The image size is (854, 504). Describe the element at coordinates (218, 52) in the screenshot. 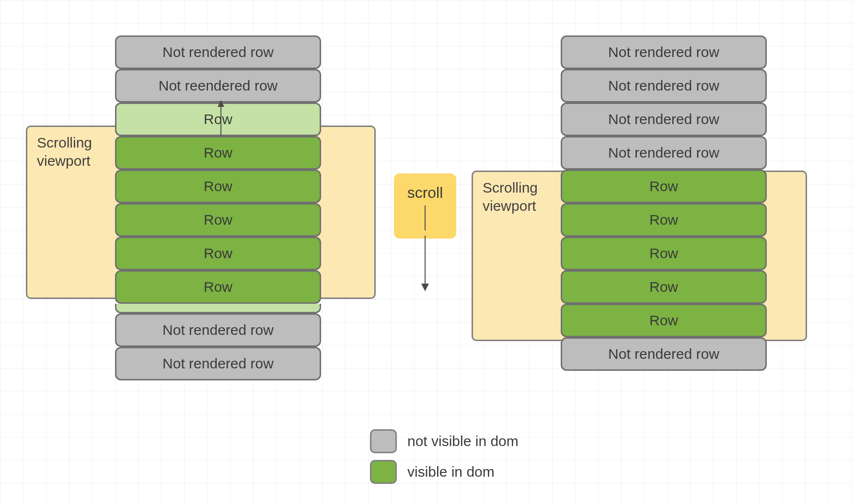

I see `stack-left-row-0: Not rendered row` at that location.